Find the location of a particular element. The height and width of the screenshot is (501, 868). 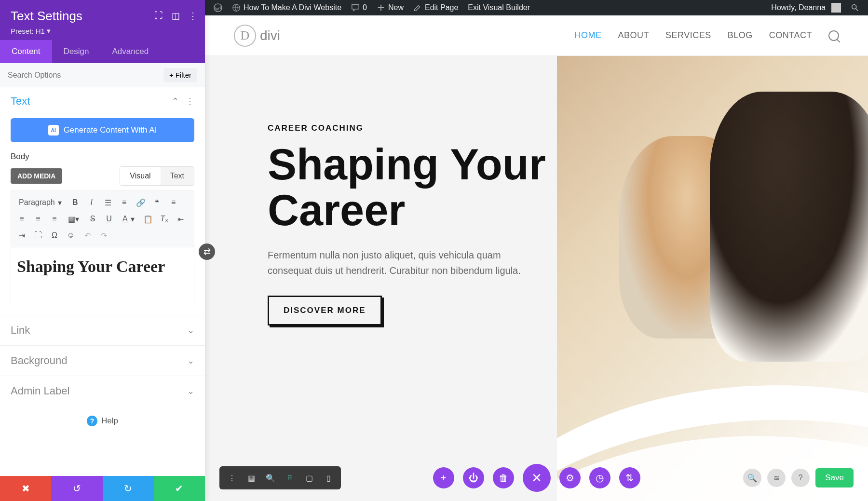

add-module-button: + is located at coordinates (444, 478).